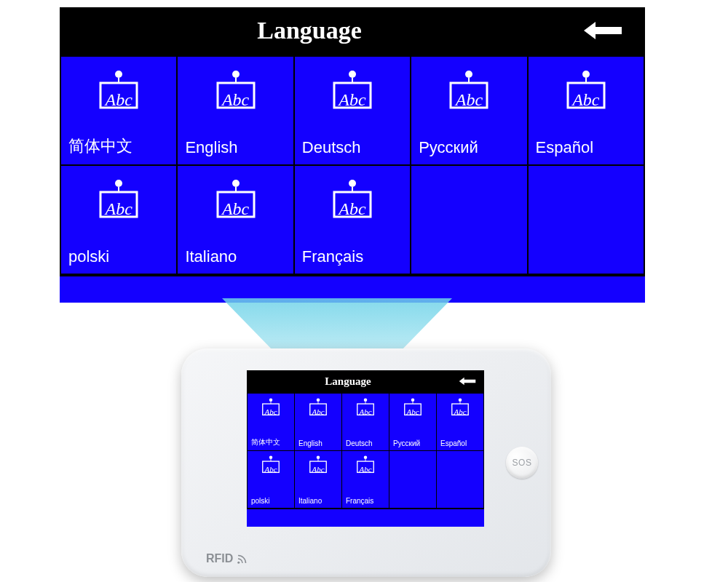 The height and width of the screenshot is (582, 728). What do you see at coordinates (602, 31) in the screenshot?
I see `back-button` at bounding box center [602, 31].